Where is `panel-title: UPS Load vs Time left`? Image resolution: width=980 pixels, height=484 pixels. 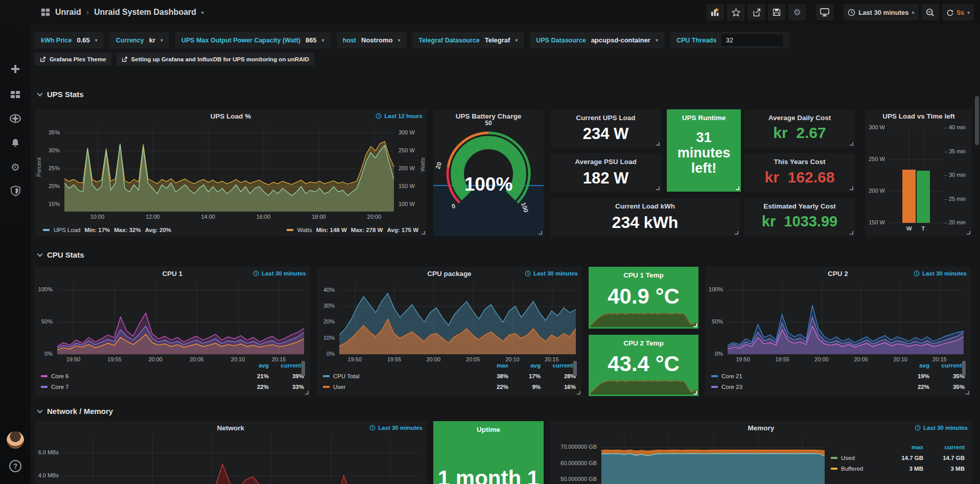
panel-title: UPS Load vs Time left is located at coordinates (919, 117).